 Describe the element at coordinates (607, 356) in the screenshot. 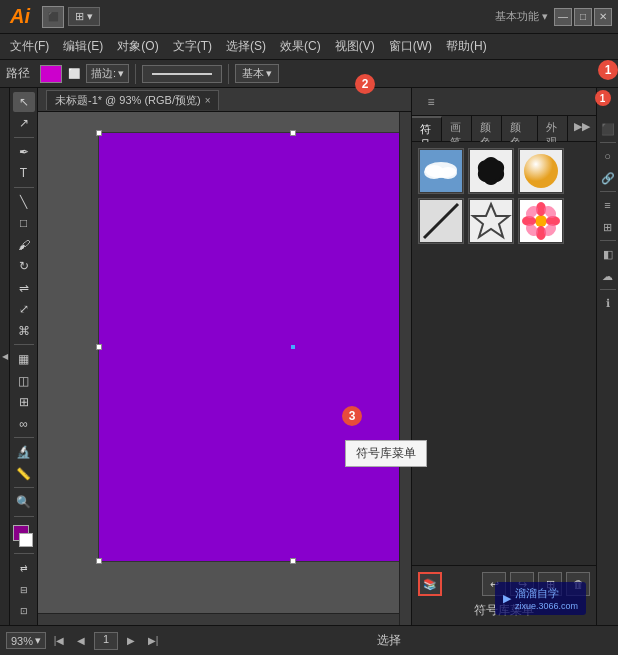

I see `right-sidebar: 1 ⬛ ○ 🔗 ≡ ⊞ ◧ ☁ ℹ` at that location.